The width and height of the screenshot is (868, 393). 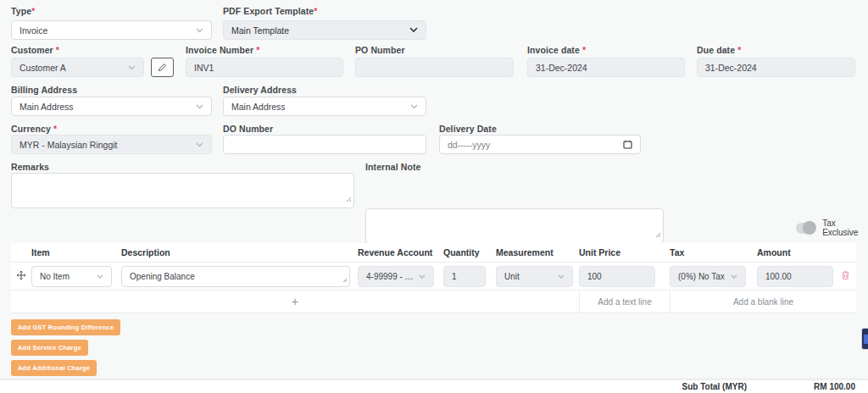 What do you see at coordinates (325, 107) in the screenshot?
I see `delivery-address-select: Main Address` at bounding box center [325, 107].